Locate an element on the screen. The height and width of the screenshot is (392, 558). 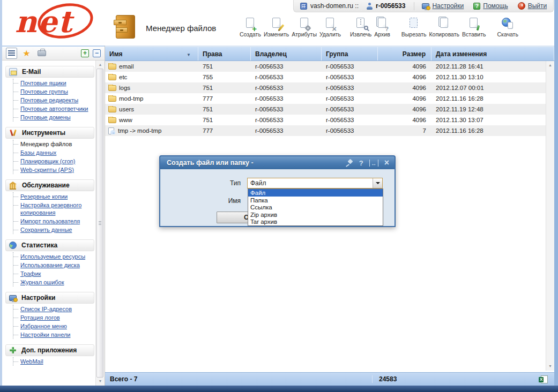
sidebar-item-save-data: Сохранить данные is located at coordinates (46, 230).